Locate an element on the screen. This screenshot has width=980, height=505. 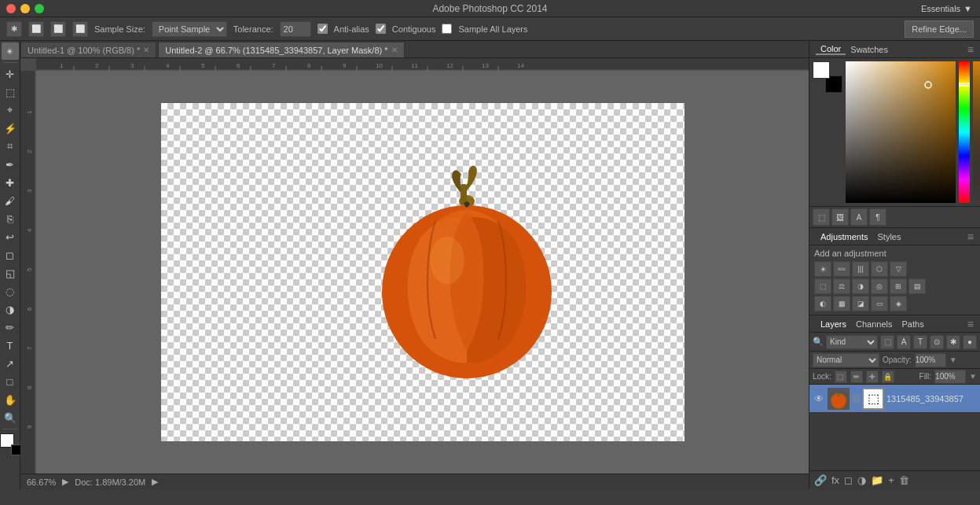
color-tool-3: A is located at coordinates (859, 217).